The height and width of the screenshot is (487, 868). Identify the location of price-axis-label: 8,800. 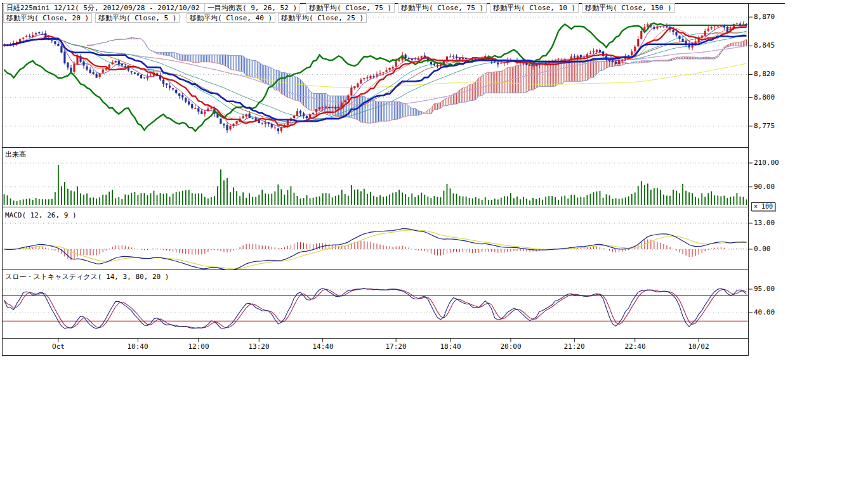
(764, 98).